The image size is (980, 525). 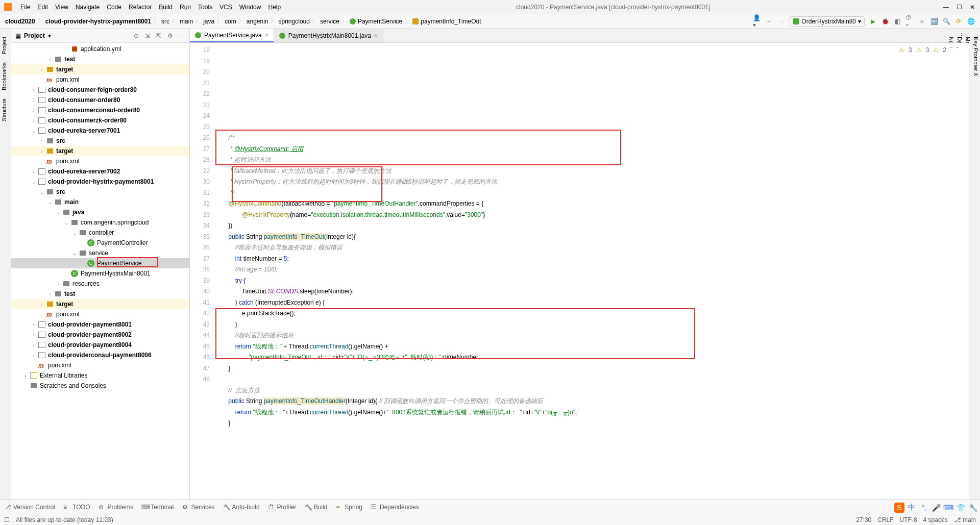 What do you see at coordinates (205, 7) in the screenshot?
I see `menu-tools: Tools` at bounding box center [205, 7].